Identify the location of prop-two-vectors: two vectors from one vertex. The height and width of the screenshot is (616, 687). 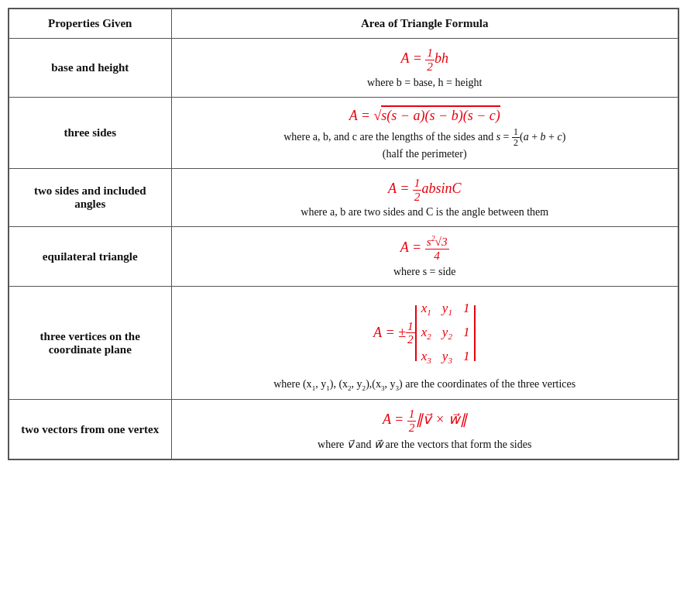
(90, 429).